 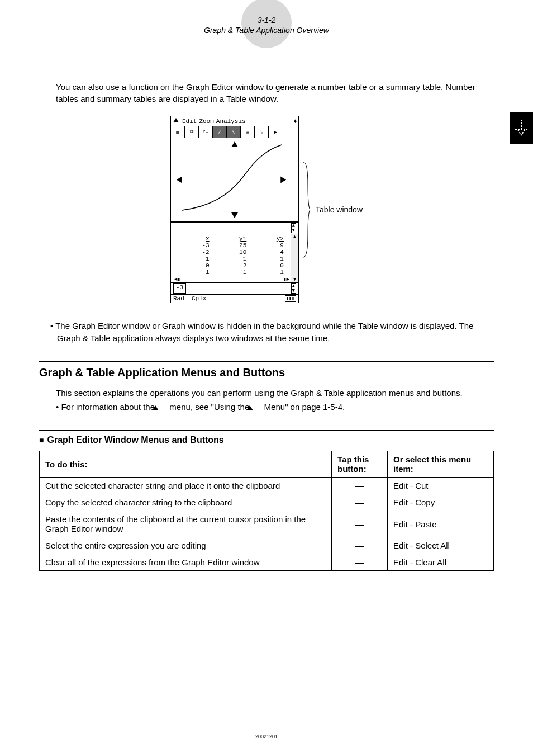 What do you see at coordinates (232, 259) in the screenshot?
I see `table-row: -111` at bounding box center [232, 259].